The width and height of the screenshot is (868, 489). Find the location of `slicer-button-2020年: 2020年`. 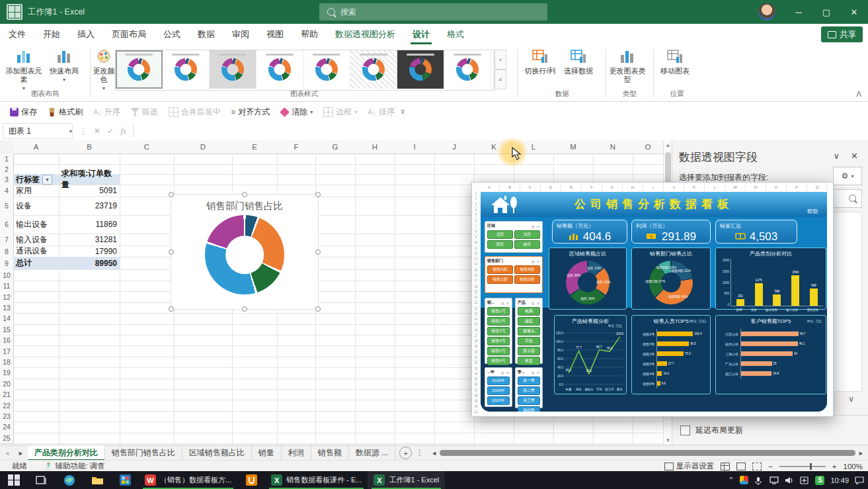

slicer-button-2020年: 2020年 is located at coordinates (498, 401).